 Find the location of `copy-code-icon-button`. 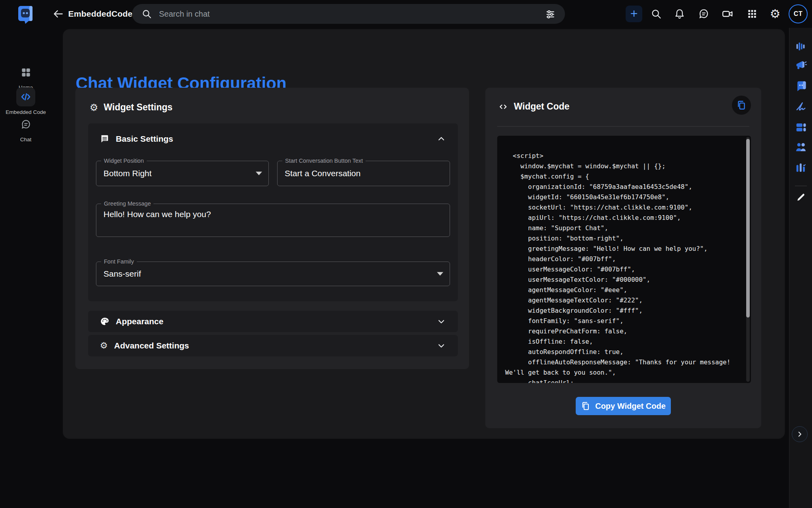

copy-code-icon-button is located at coordinates (741, 105).